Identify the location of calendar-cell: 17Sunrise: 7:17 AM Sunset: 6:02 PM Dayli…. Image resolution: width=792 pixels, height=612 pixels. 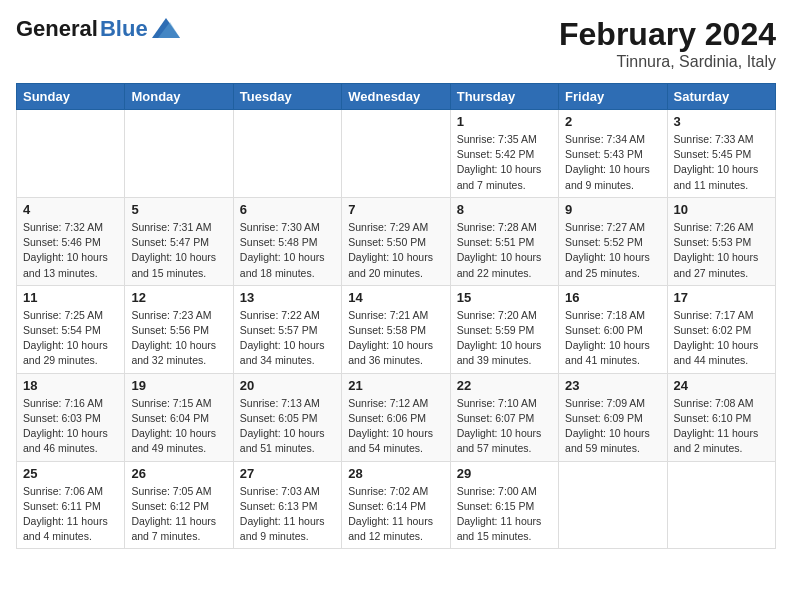
(721, 329).